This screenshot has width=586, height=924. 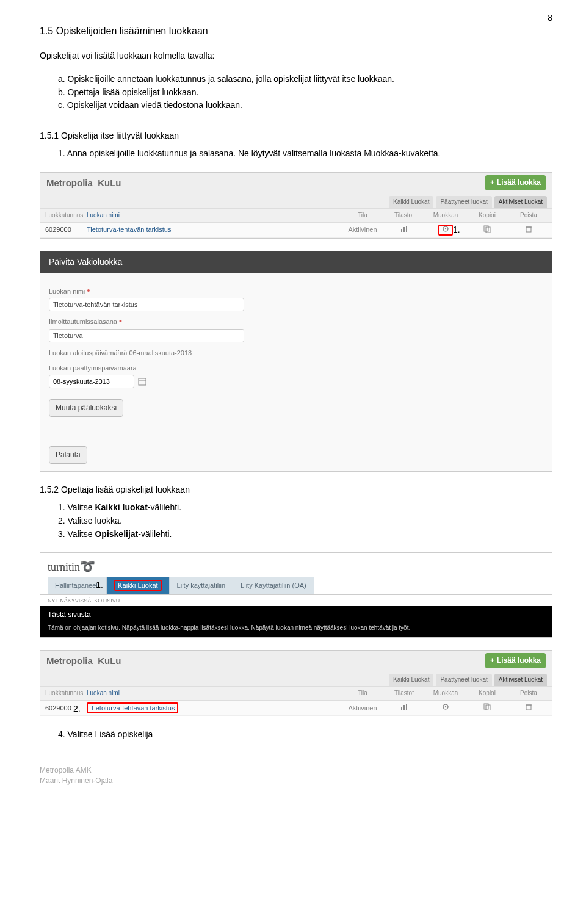 What do you see at coordinates (305, 154) in the screenshot?
I see `step-1-5-1-1: 1. Anna opiskelijoille luokkatunnus ja s…` at bounding box center [305, 154].